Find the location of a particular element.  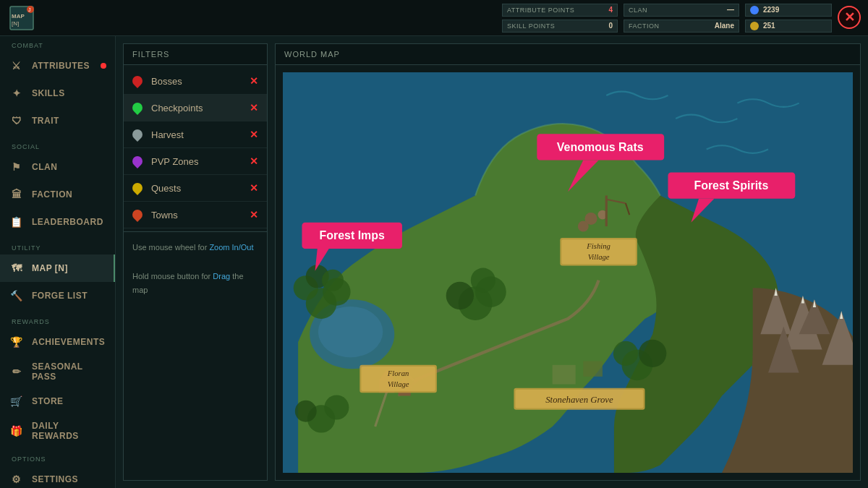

sidebar: COMBAT ⚔ ATTRIBUTES ✦ SKILLS 🛡 TRAIT SOC… is located at coordinates (58, 262).